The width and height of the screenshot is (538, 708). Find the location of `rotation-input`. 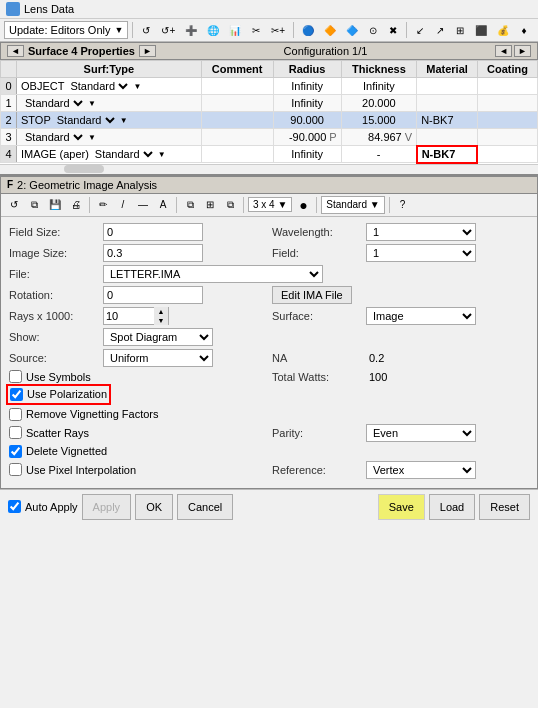

rotation-input is located at coordinates (153, 295).